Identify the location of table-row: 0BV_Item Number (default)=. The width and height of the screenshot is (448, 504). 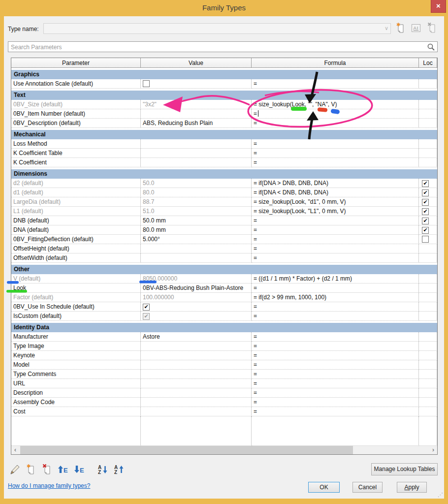
(224, 114).